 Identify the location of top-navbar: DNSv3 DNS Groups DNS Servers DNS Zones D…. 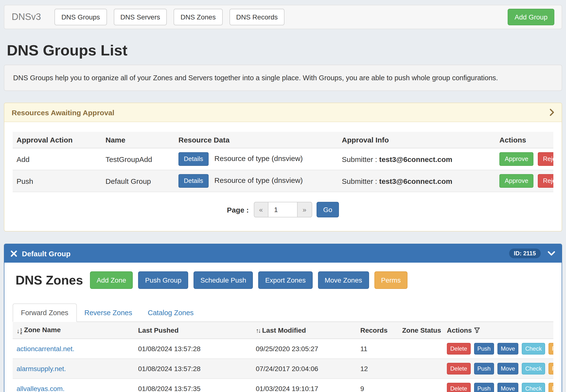
(283, 17).